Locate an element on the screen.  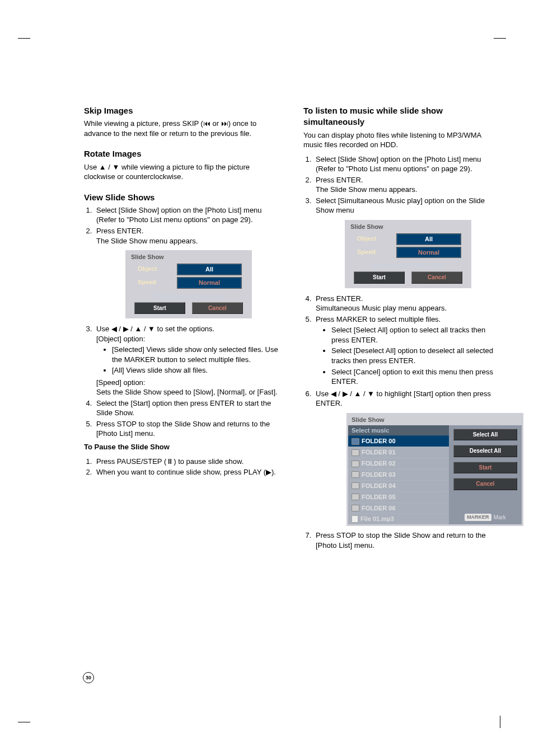
paragraph: You can display photo files while listen… is located at coordinates (402, 140).